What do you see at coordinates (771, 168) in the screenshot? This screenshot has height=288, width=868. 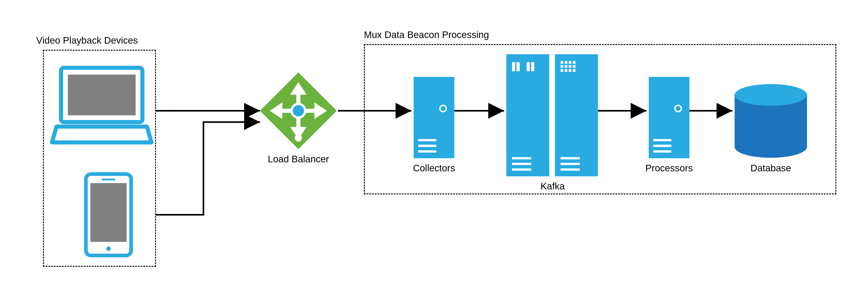 I see `database-label: Database` at bounding box center [771, 168].